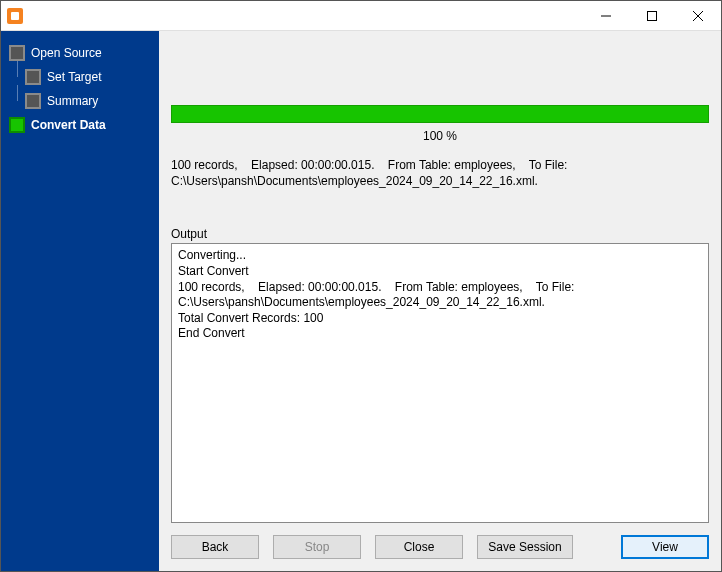 The height and width of the screenshot is (572, 722). I want to click on titlebar, so click(361, 16).